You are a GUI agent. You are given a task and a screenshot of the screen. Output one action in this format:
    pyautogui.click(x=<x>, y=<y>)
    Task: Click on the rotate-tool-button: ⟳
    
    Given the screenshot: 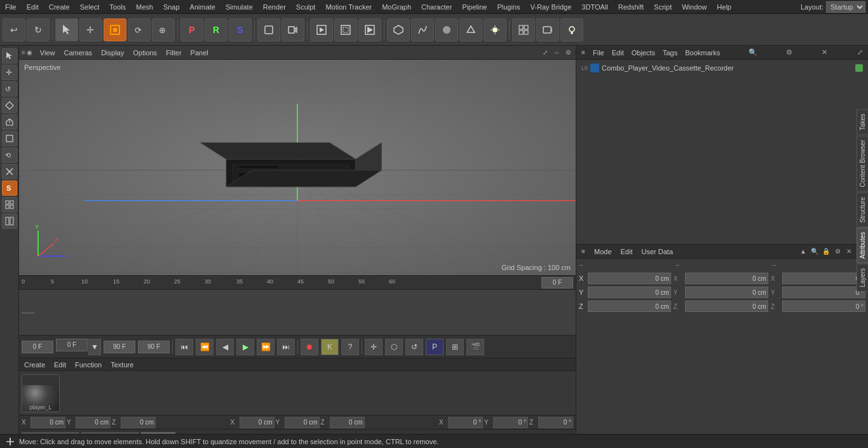 What is the action you would take?
    pyautogui.click(x=139, y=30)
    